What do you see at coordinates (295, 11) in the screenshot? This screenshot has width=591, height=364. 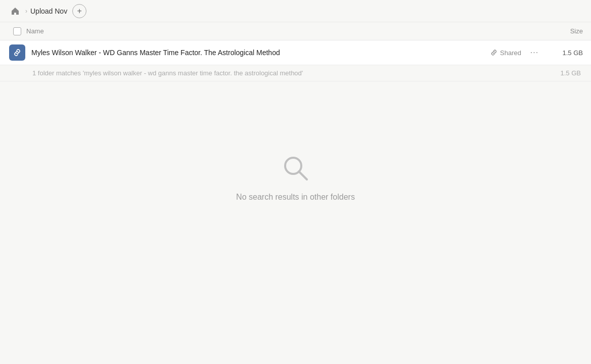 I see `top-bar: › Upload Nov +` at bounding box center [295, 11].